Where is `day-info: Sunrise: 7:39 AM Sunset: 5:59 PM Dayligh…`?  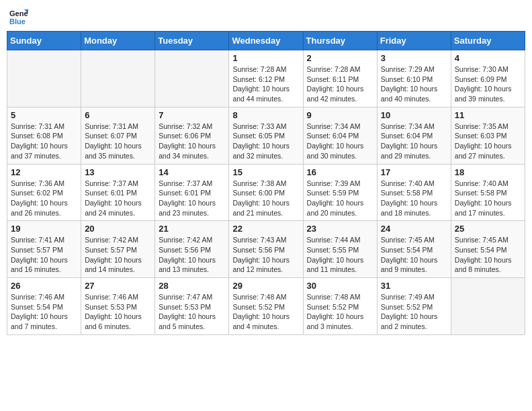
day-info: Sunrise: 7:39 AM Sunset: 5:59 PM Dayligh… is located at coordinates (340, 199).